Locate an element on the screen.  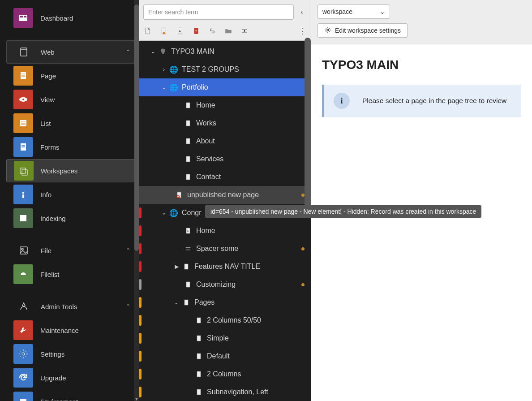
new-folder-icon is located at coordinates (228, 31).